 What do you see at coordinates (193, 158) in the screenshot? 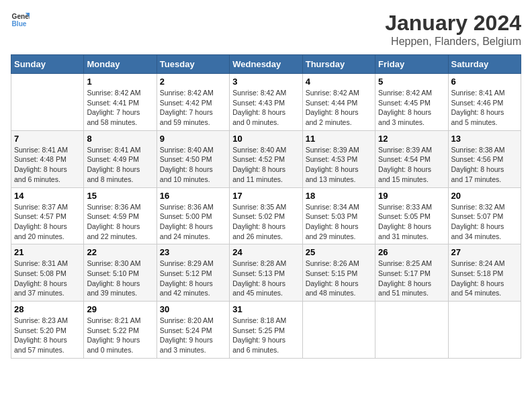
I see `calendar-cell: 9Sunrise: 8:40 AM Sunset: 4:50 PM Daylig…` at bounding box center [193, 158].